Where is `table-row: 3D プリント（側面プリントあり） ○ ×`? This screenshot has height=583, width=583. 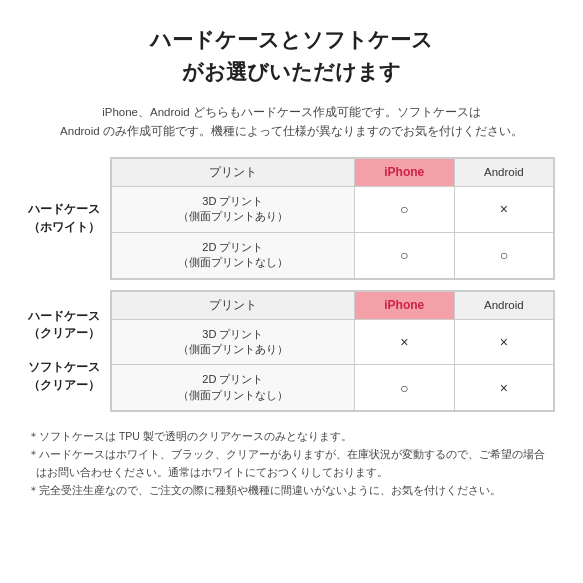 table-row: 3D プリント（側面プリントあり） ○ × is located at coordinates (333, 209).